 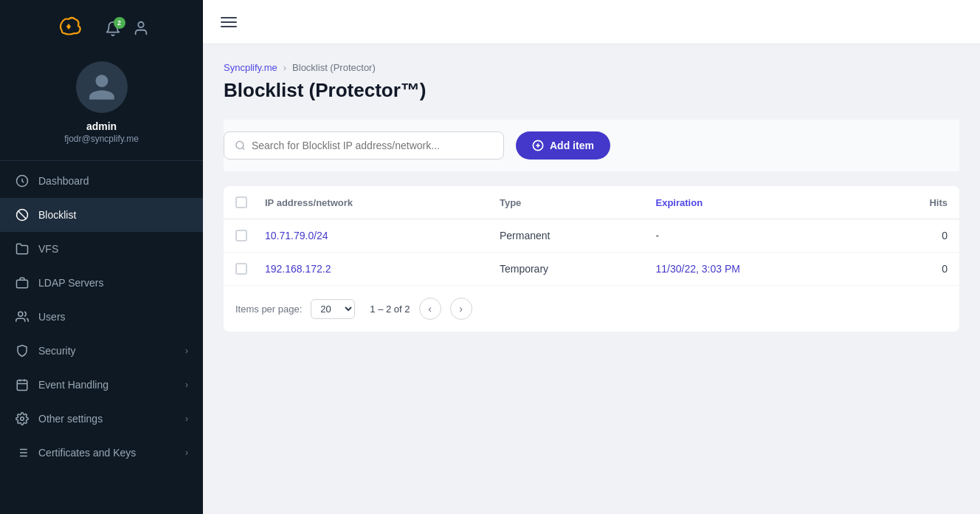 I want to click on col-header-ip: IP address/network, so click(x=370, y=202).